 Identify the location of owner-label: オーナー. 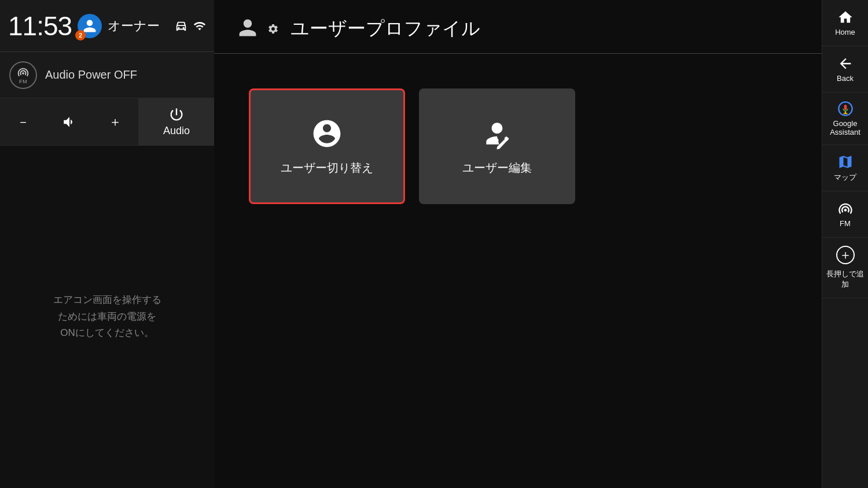
(134, 26).